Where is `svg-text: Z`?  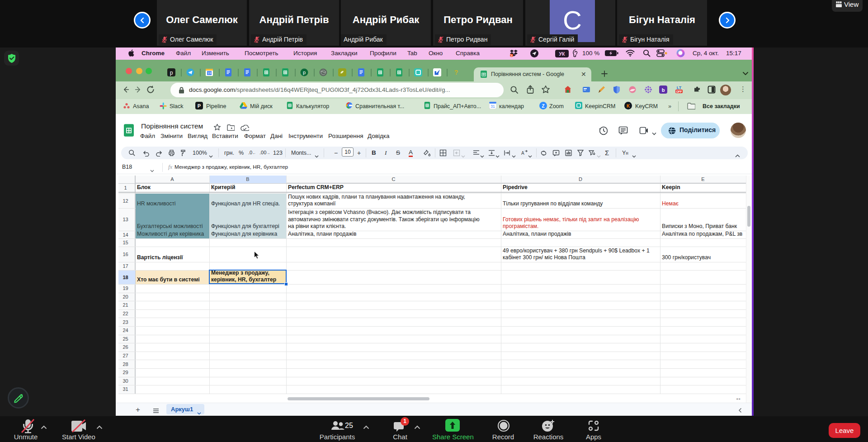 svg-text: Z is located at coordinates (543, 106).